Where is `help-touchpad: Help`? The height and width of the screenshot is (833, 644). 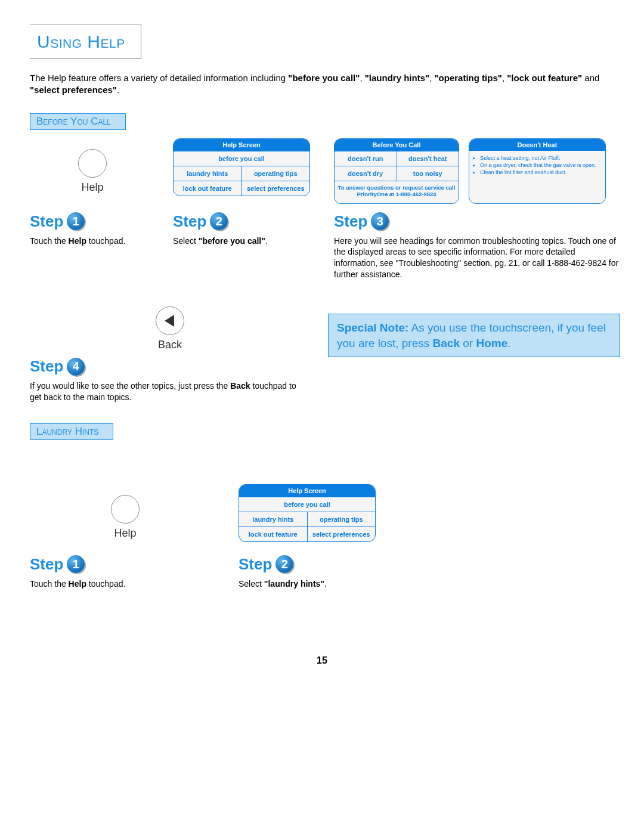
help-touchpad: Help is located at coordinates (92, 172).